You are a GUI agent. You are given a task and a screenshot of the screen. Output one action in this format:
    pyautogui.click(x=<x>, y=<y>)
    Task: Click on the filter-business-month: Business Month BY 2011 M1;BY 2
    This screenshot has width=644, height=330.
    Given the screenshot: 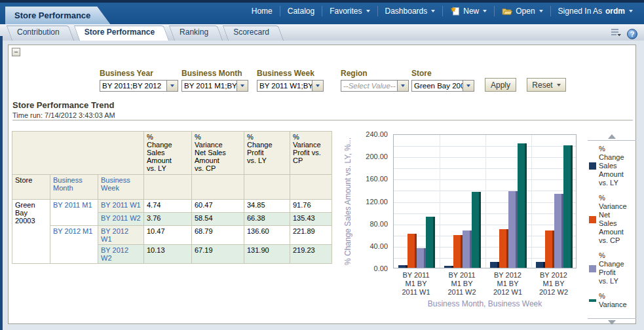 What is the action you would take?
    pyautogui.click(x=215, y=80)
    